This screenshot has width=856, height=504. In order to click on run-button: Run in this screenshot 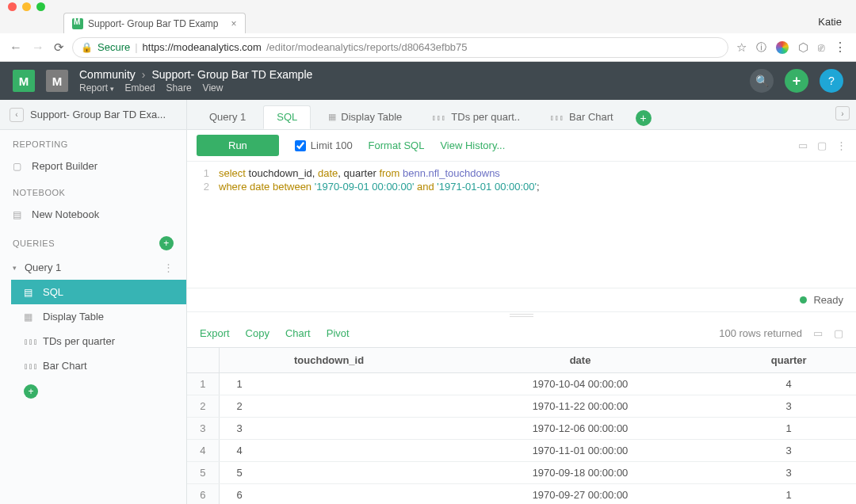, I will do `click(238, 146)`.